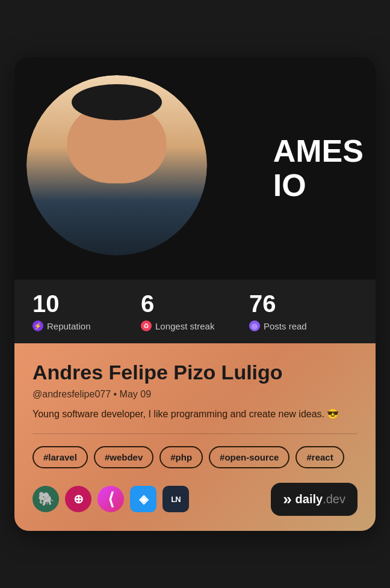  I want to click on profile-joined: May 09, so click(135, 394).